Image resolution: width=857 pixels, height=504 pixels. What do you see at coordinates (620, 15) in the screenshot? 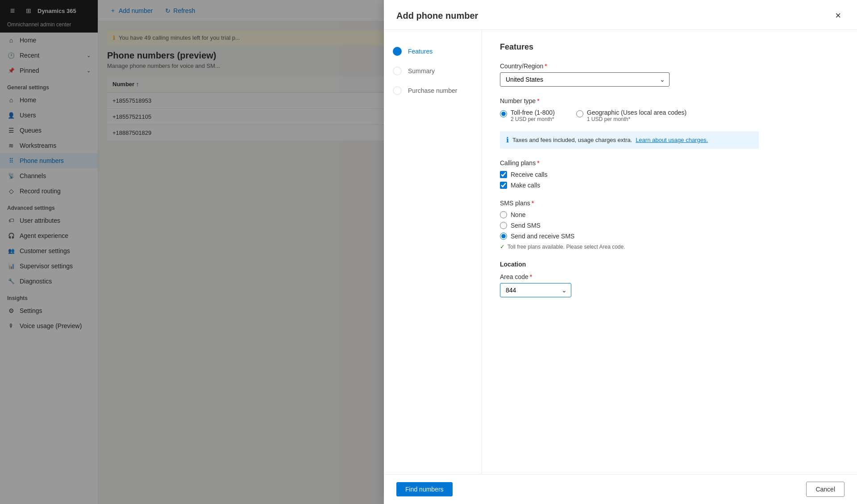
I see `dialog-header: Add phone number ×` at bounding box center [620, 15].